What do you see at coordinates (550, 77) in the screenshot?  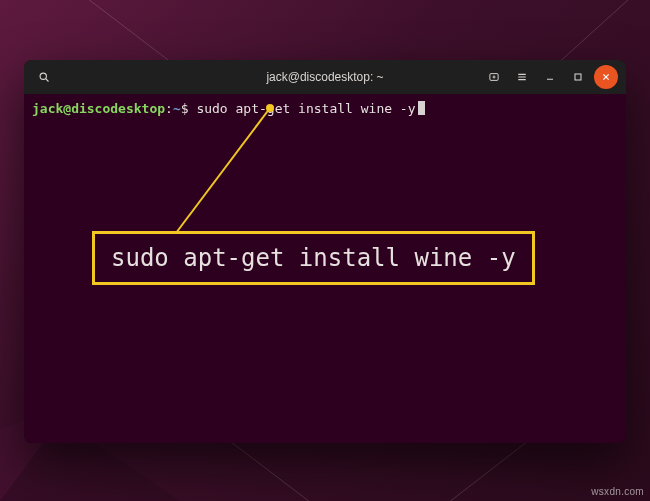 I see `minimize-icon` at bounding box center [550, 77].